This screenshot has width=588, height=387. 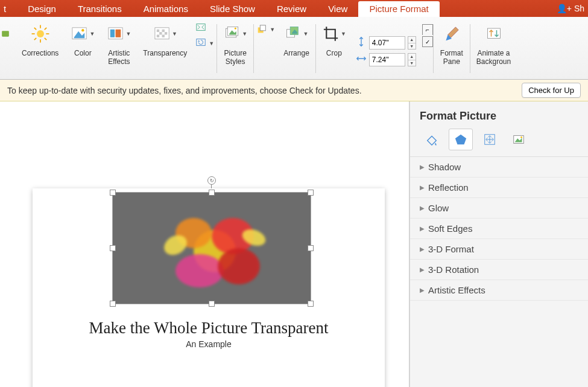 What do you see at coordinates (100, 9) in the screenshot?
I see `tab-transitions: Transitions` at bounding box center [100, 9].